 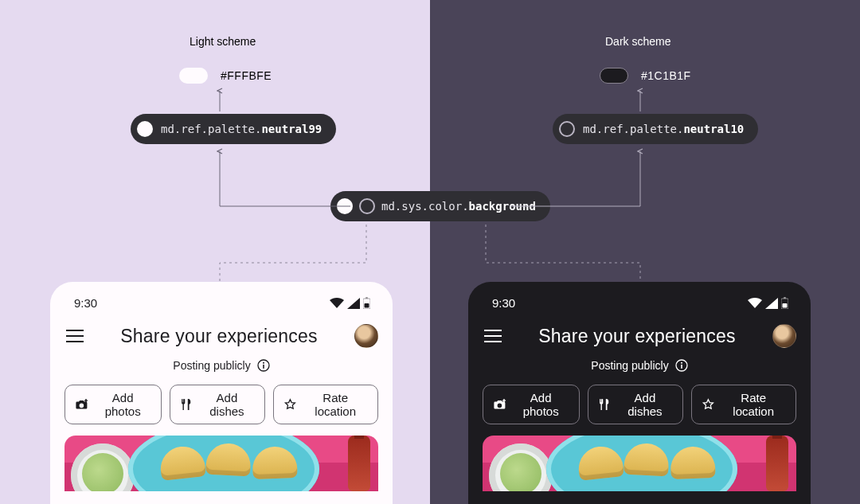 I want to click on hex-text-light: #FFFBFE, so click(x=246, y=76).